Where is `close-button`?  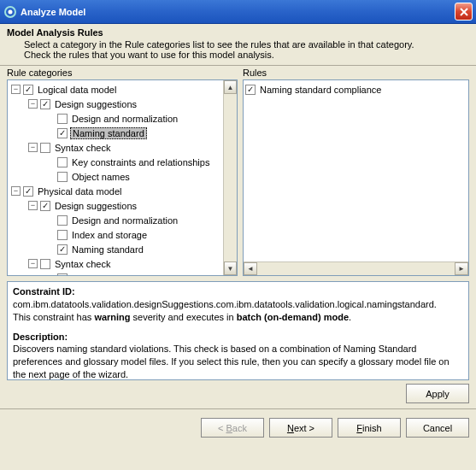
close-button is located at coordinates (463, 12).